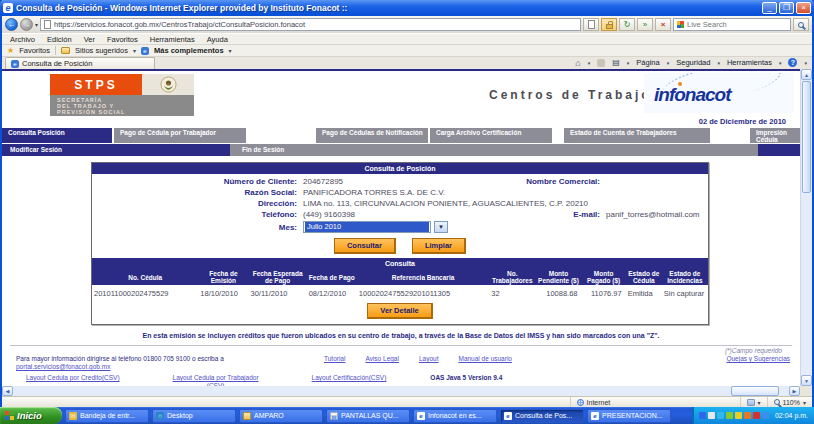  What do you see at coordinates (365, 246) in the screenshot?
I see `consultar-button: Consultar` at bounding box center [365, 246].